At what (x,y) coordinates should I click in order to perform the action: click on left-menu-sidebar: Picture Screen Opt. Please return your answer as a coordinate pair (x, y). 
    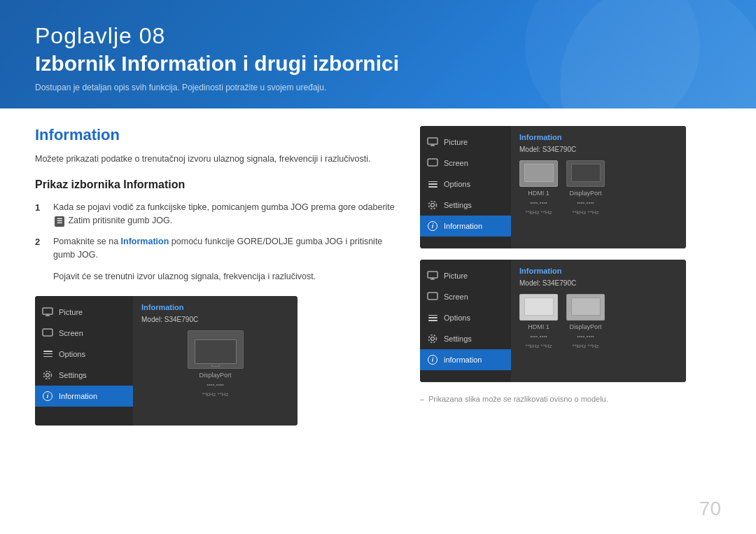
    Looking at the image, I should click on (84, 361).